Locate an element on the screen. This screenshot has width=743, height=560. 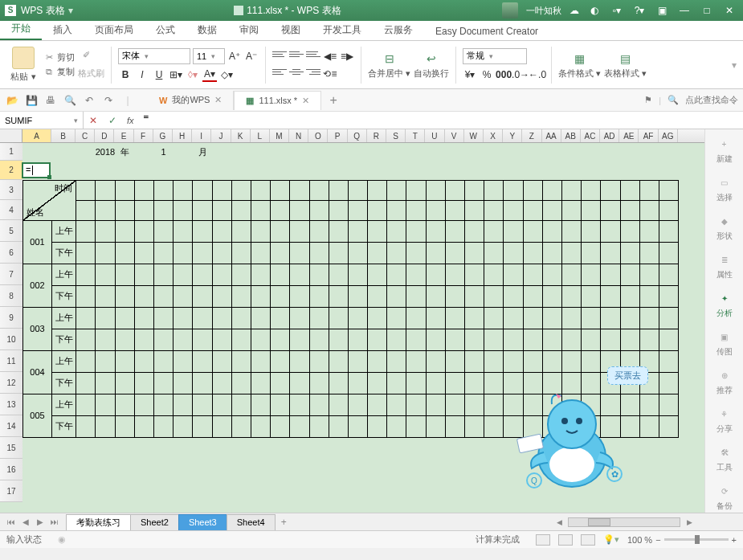
name-box: SUMIF▾ is located at coordinates (42, 121).